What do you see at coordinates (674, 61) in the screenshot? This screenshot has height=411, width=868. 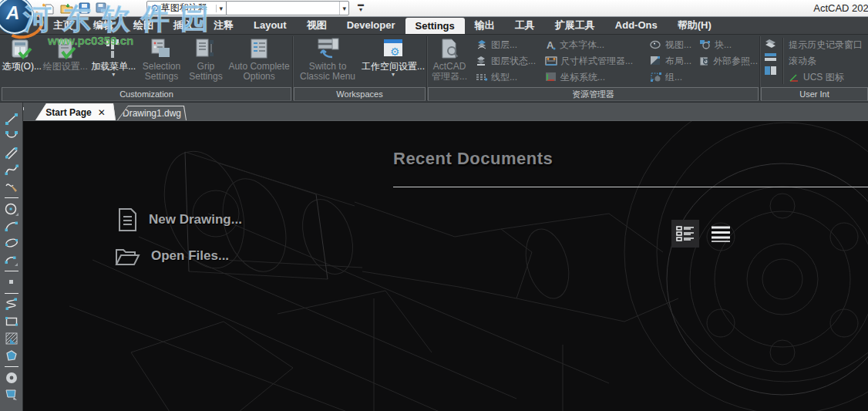 I see `ribbon-item-layouts: 布局...` at bounding box center [674, 61].